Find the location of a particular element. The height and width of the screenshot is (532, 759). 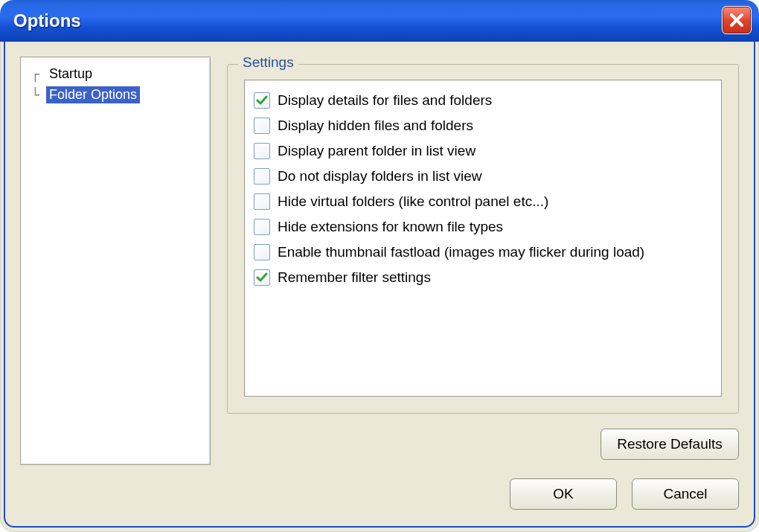

tree-branch-icon: ┌ is located at coordinates (39, 74).